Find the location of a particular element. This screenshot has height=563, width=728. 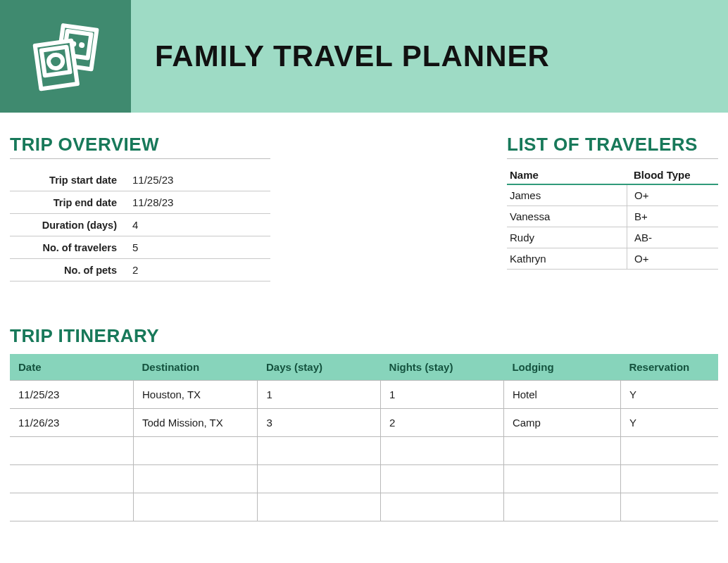

overview-label: No. of travelers is located at coordinates (70, 248).